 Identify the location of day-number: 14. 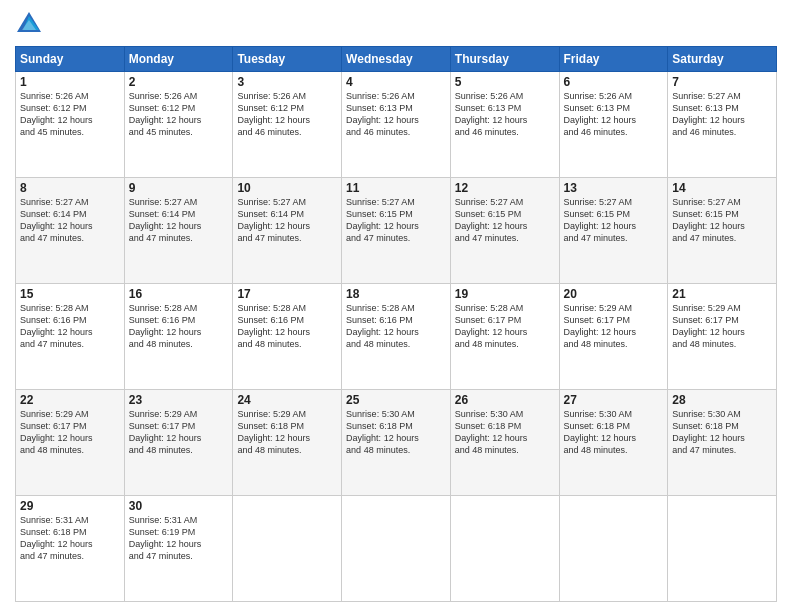
(722, 188).